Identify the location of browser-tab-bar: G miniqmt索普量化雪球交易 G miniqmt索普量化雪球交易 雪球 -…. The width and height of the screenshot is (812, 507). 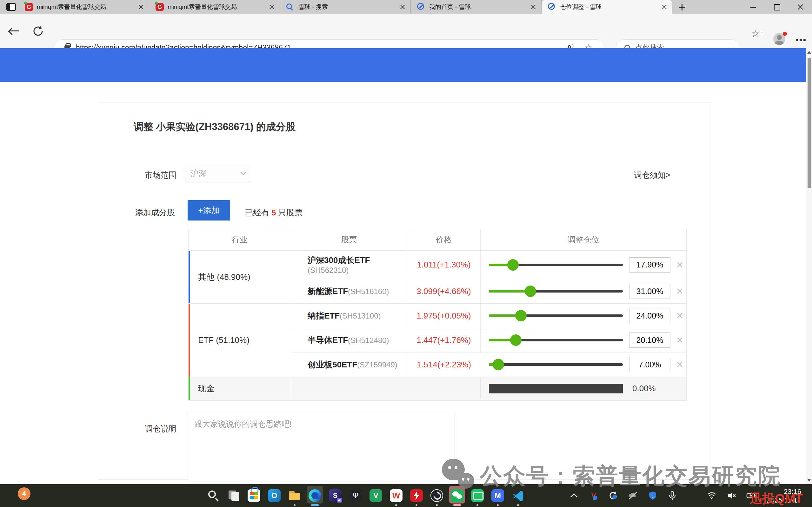
(406, 7).